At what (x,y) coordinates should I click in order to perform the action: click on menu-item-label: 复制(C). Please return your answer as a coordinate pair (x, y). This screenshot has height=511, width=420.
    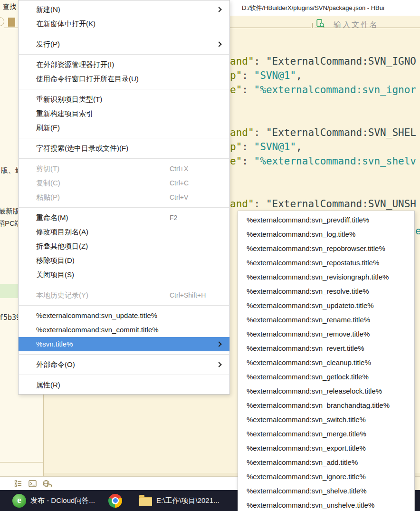
    Looking at the image, I should click on (48, 183).